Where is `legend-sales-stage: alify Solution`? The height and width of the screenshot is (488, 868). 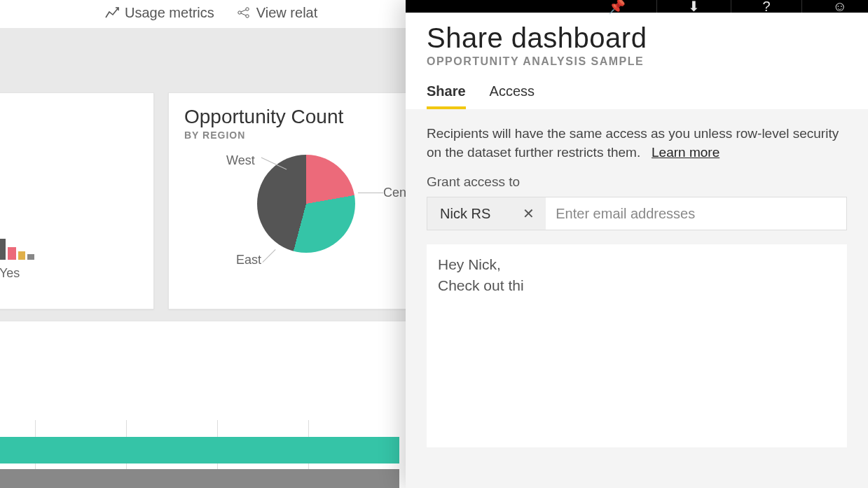 legend-sales-stage: alify Solution is located at coordinates (69, 157).